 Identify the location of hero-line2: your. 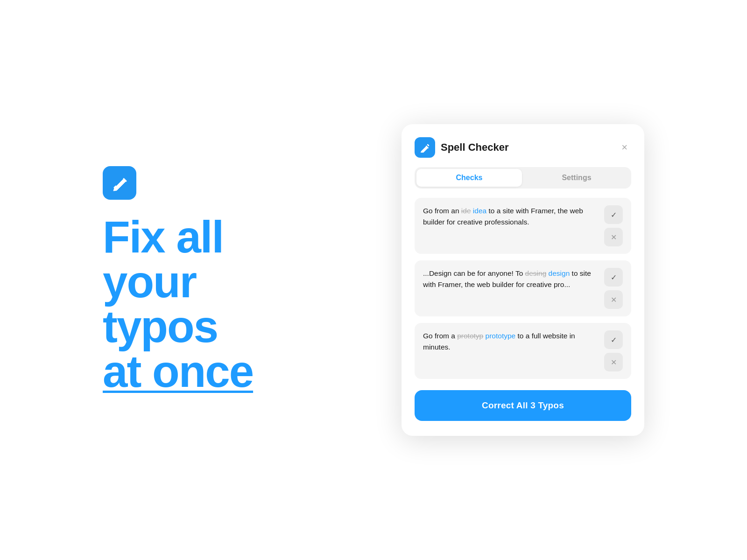
(178, 282).